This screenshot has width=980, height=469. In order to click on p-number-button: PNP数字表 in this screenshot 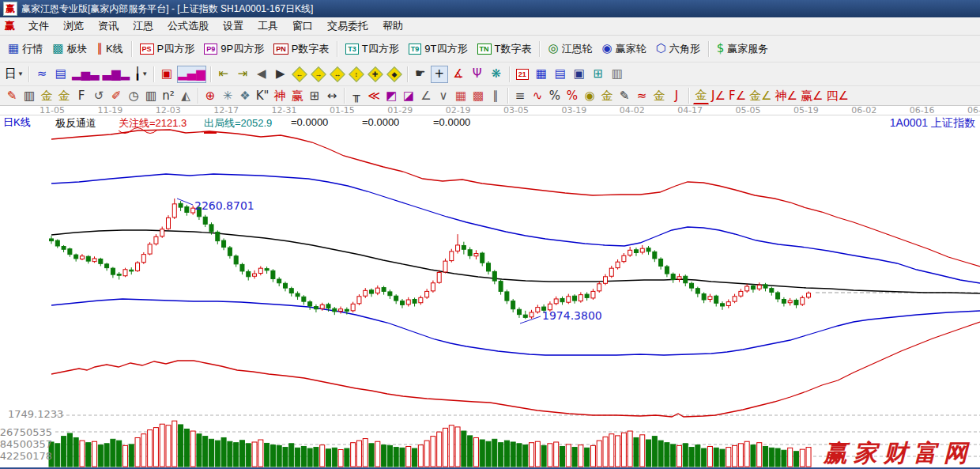, I will do `click(301, 49)`.